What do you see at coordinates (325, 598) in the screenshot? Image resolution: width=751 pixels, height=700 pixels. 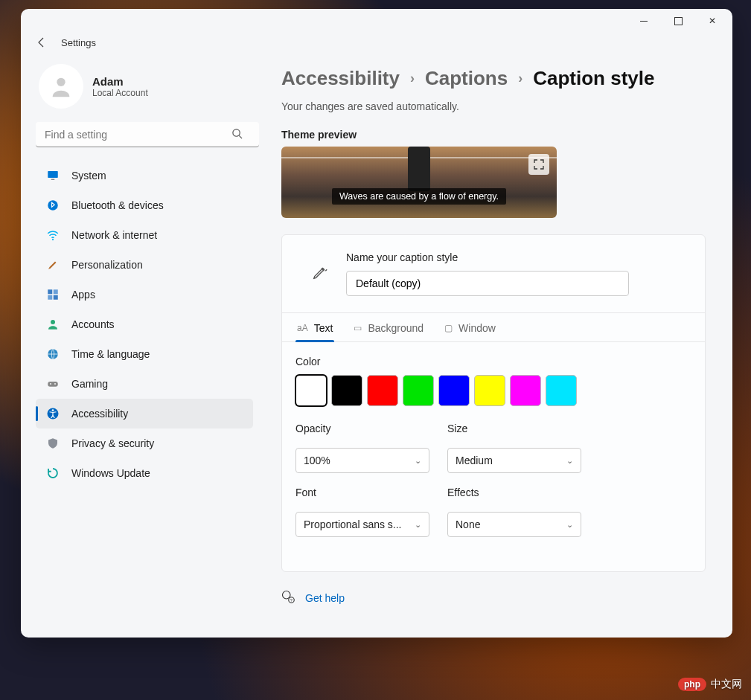 I see `get-help-link: Get help` at bounding box center [325, 598].